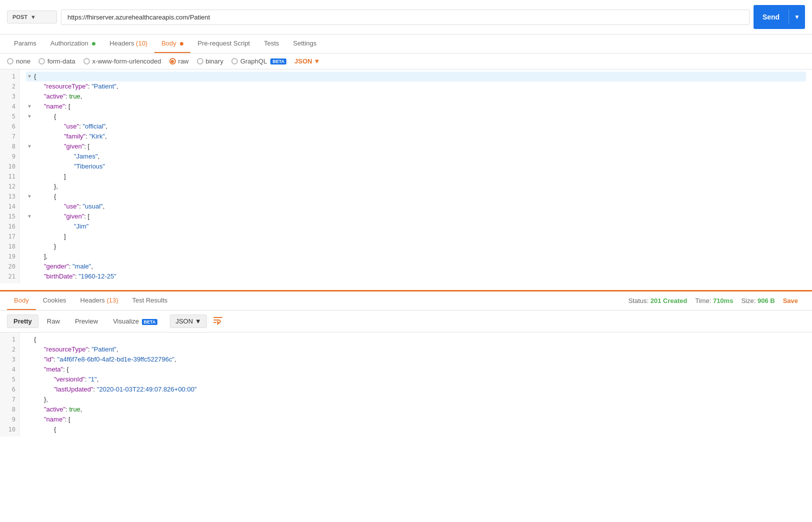 This screenshot has width=812, height=522. Describe the element at coordinates (57, 61) in the screenshot. I see `option-form-data: form-data` at that location.